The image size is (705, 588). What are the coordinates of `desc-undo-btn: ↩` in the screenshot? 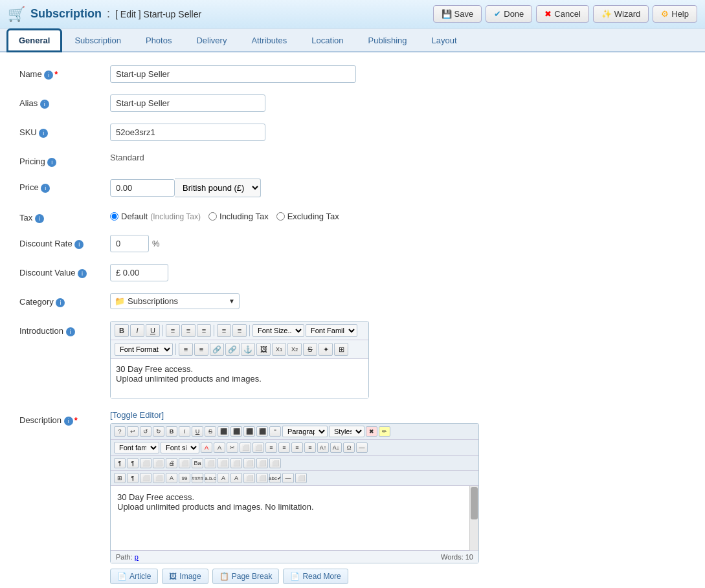 It's located at (133, 431).